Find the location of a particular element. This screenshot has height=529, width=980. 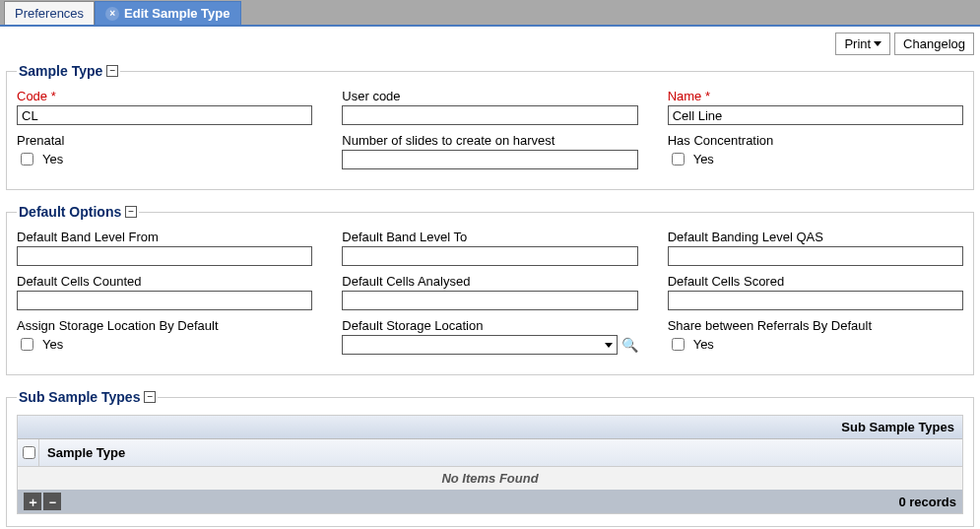

remove-row-button: － is located at coordinates (52, 501).